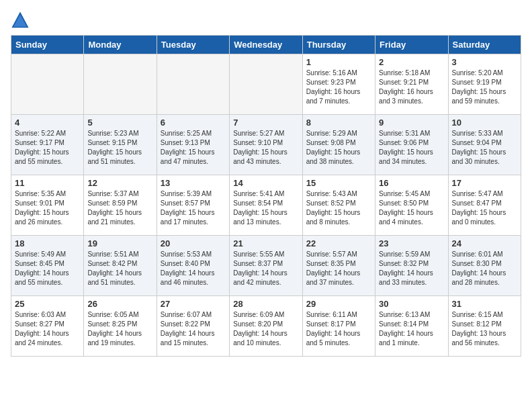 This screenshot has height=411, width=532. Describe the element at coordinates (48, 266) in the screenshot. I see `calendar-cell: 18Sunrise: 5:49 AM Sunset: 8:45 PM Dayli…` at that location.